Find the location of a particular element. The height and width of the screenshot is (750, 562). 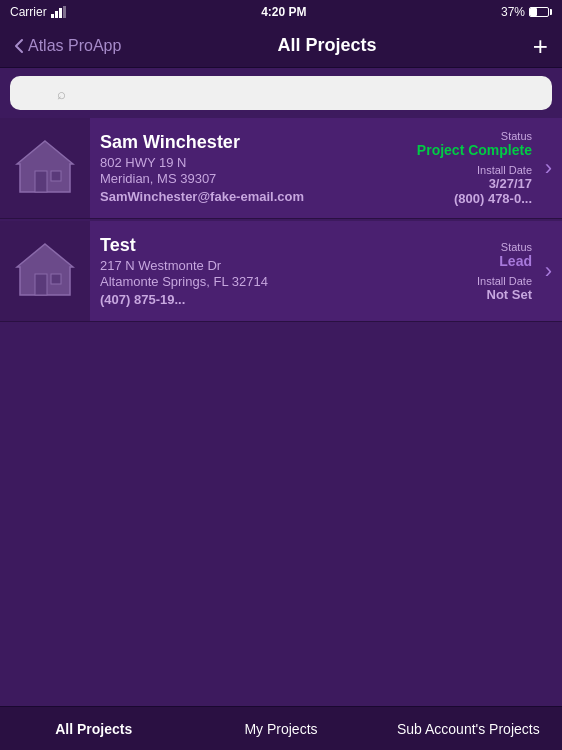

status-label-2: Status is located at coordinates (516, 247).